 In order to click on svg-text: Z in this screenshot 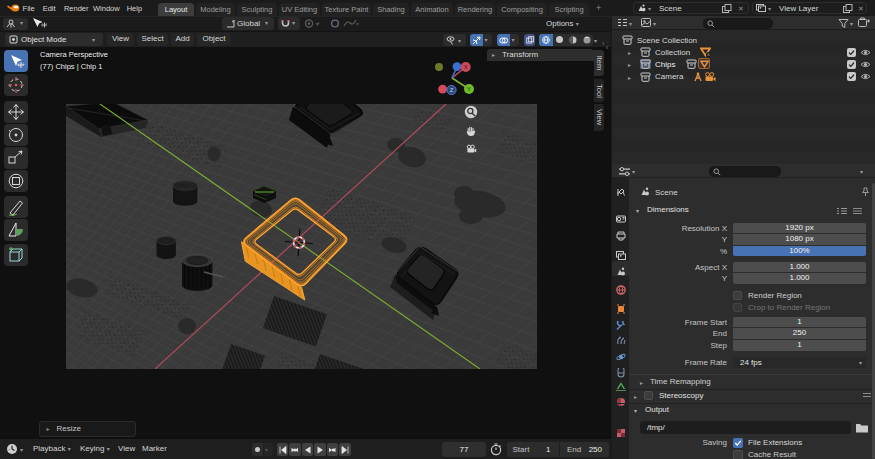, I will do `click(452, 90)`.